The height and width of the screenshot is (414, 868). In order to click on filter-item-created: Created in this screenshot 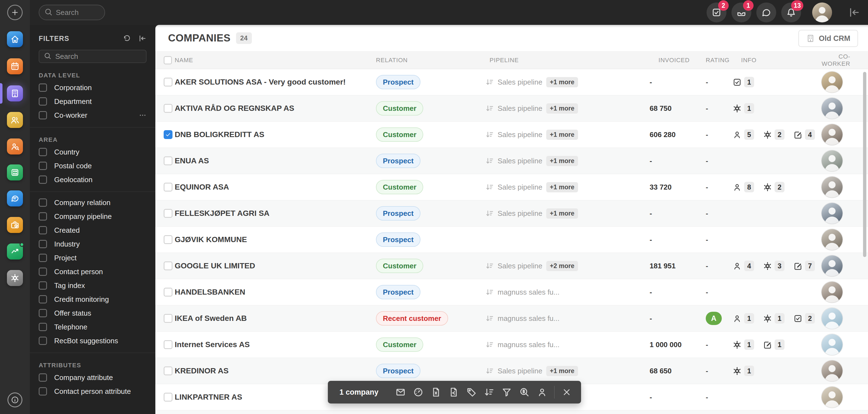, I will do `click(93, 230)`.